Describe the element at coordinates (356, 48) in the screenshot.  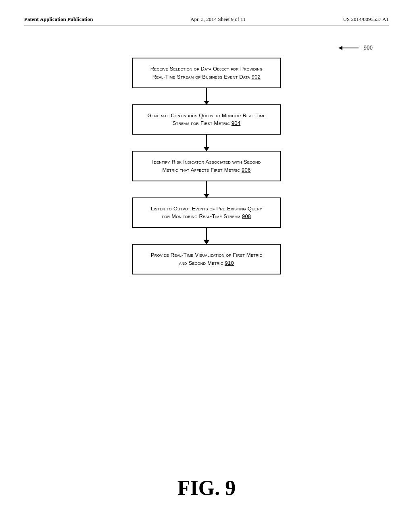
I see `diagram-number-label: 900` at that location.